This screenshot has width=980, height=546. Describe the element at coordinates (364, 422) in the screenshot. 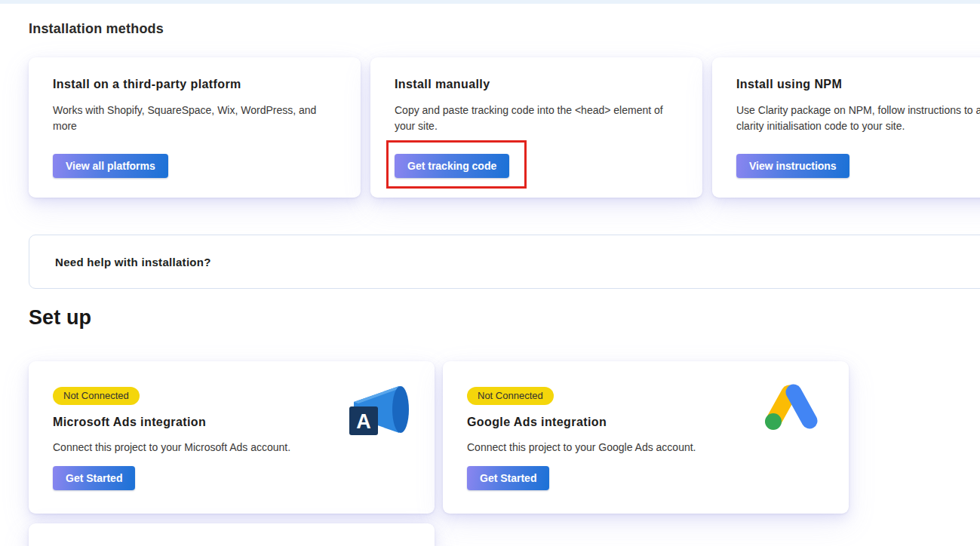

I see `svg-text: A` at that location.